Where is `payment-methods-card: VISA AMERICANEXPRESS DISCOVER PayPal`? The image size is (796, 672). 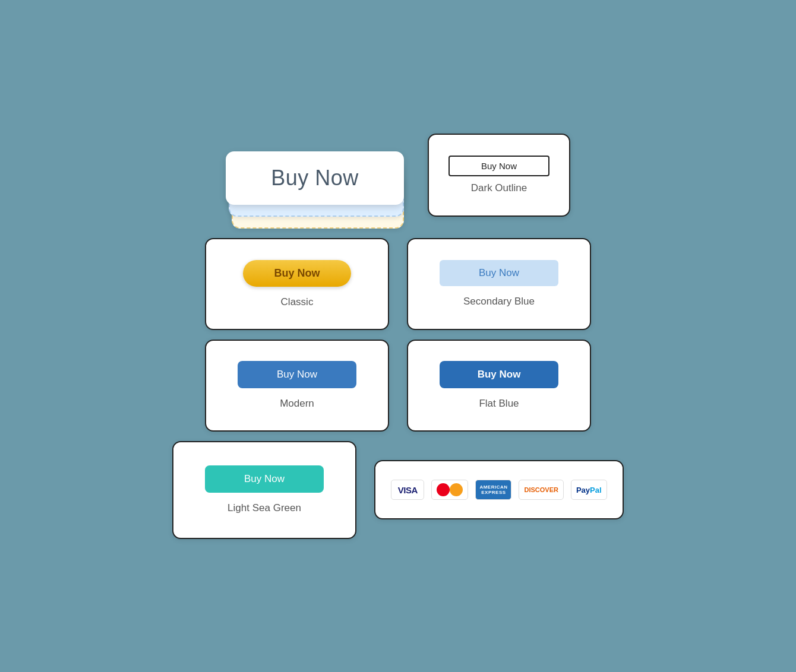 payment-methods-card: VISA AMERICANEXPRESS DISCOVER PayPal is located at coordinates (499, 490).